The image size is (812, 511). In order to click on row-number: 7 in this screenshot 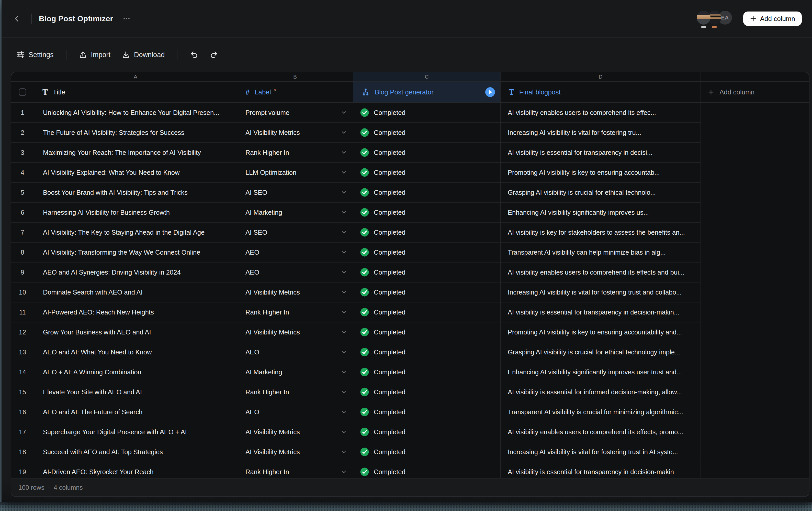, I will do `click(23, 233)`.